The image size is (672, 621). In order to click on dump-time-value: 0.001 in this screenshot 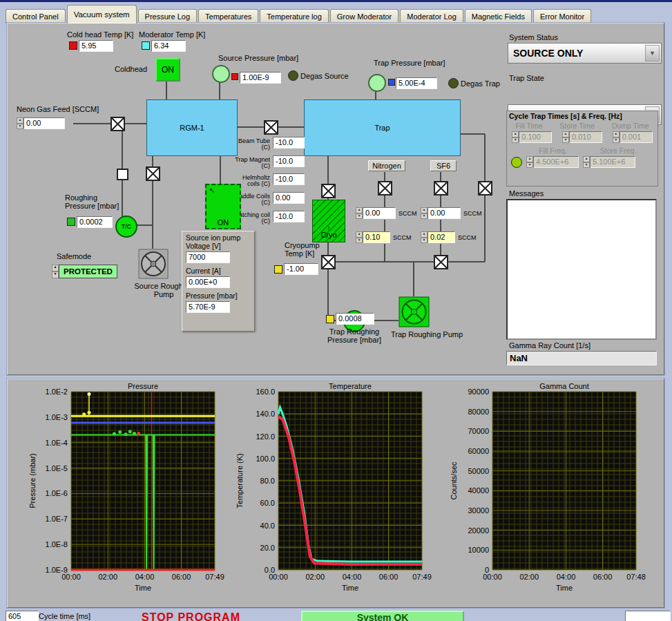, I will do `click(636, 137)`.